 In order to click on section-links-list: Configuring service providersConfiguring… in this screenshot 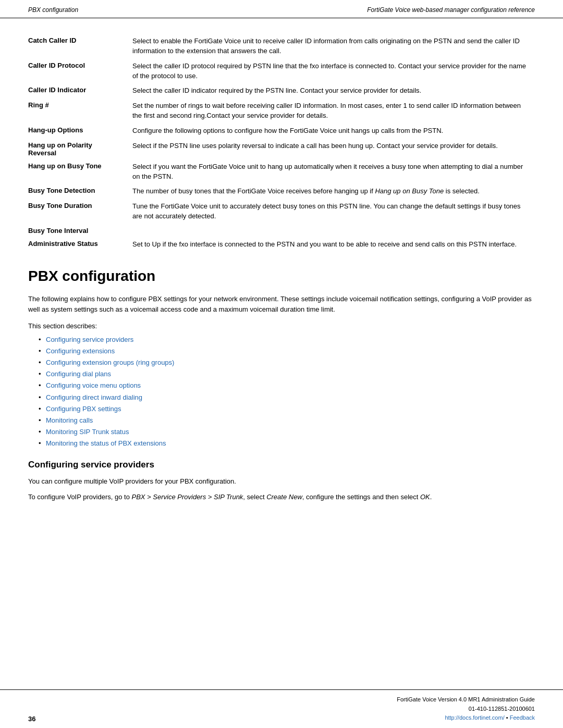, I will do `click(287, 392)`.